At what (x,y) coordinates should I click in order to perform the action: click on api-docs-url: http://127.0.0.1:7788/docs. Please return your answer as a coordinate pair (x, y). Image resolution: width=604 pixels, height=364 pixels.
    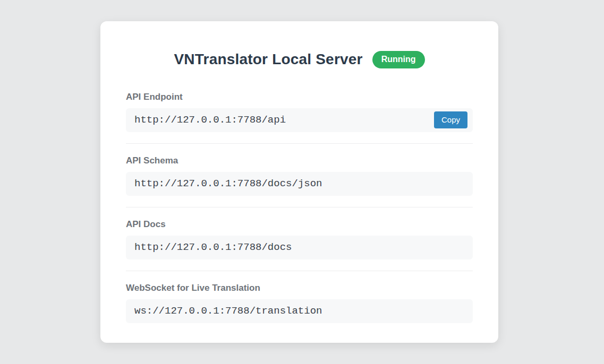
    Looking at the image, I should click on (301, 247).